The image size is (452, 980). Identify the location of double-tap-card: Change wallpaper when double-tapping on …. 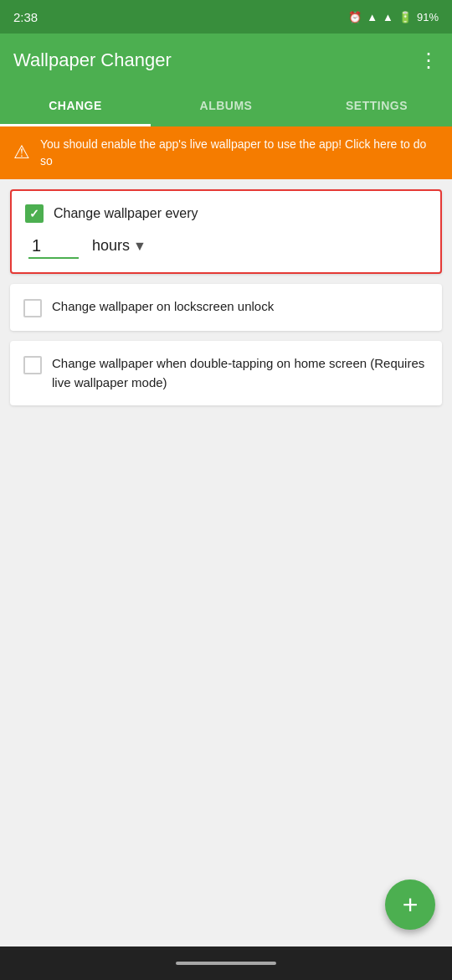
(226, 374).